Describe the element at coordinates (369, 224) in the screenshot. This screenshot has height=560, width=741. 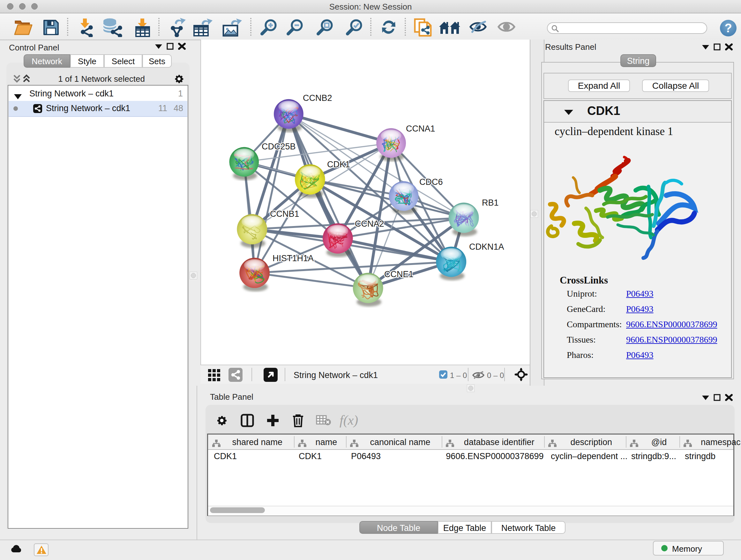
I see `svg-text: CCNA2` at that location.